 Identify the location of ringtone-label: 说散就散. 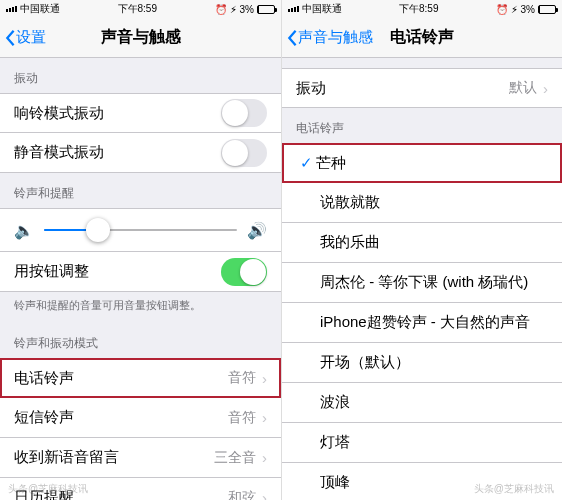
(434, 202).